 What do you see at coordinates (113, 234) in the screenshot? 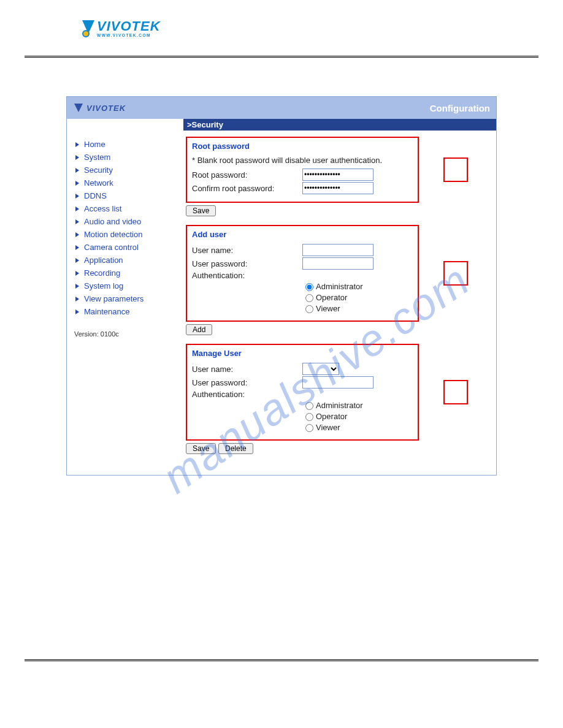
I see `nav-label: Motion detection` at bounding box center [113, 234].